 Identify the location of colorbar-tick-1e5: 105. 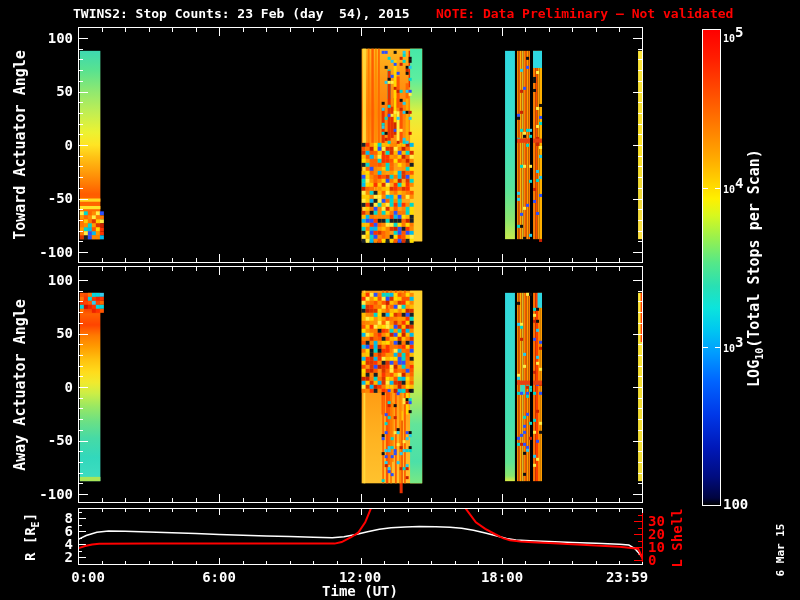
(733, 38).